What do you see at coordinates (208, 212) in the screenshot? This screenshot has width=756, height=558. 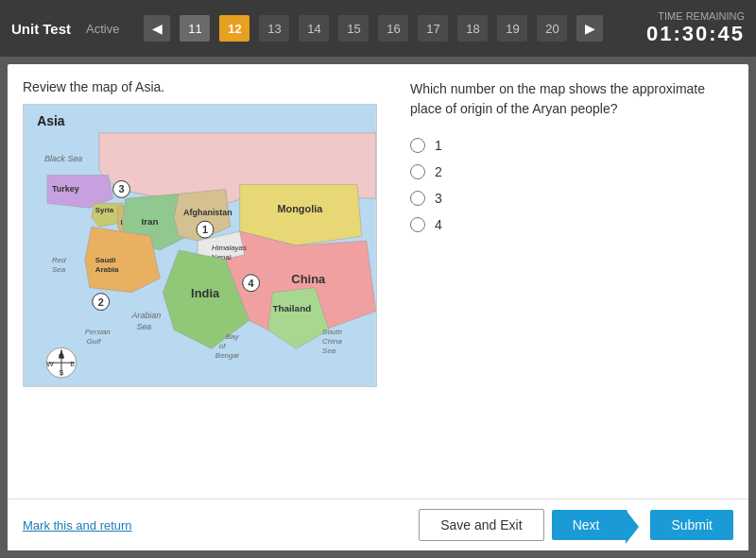 I see `svg-text: Afghanistan` at bounding box center [208, 212].